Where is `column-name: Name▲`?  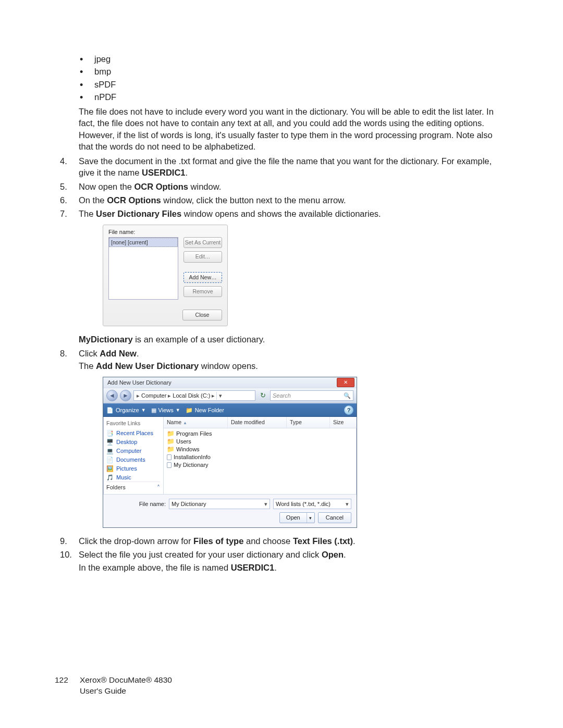 column-name: Name▲ is located at coordinates (196, 422).